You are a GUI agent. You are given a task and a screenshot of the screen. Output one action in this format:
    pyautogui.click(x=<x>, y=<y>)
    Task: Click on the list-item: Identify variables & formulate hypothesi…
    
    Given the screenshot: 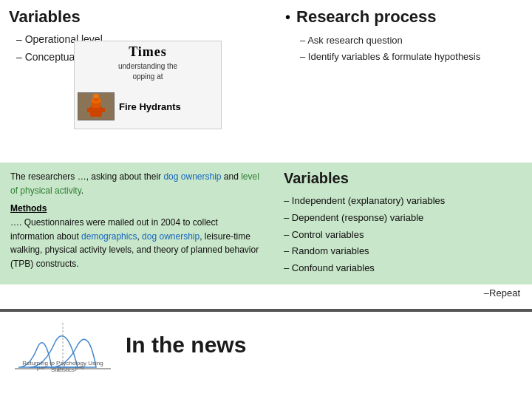 What is the action you would take?
    pyautogui.click(x=410, y=57)
    